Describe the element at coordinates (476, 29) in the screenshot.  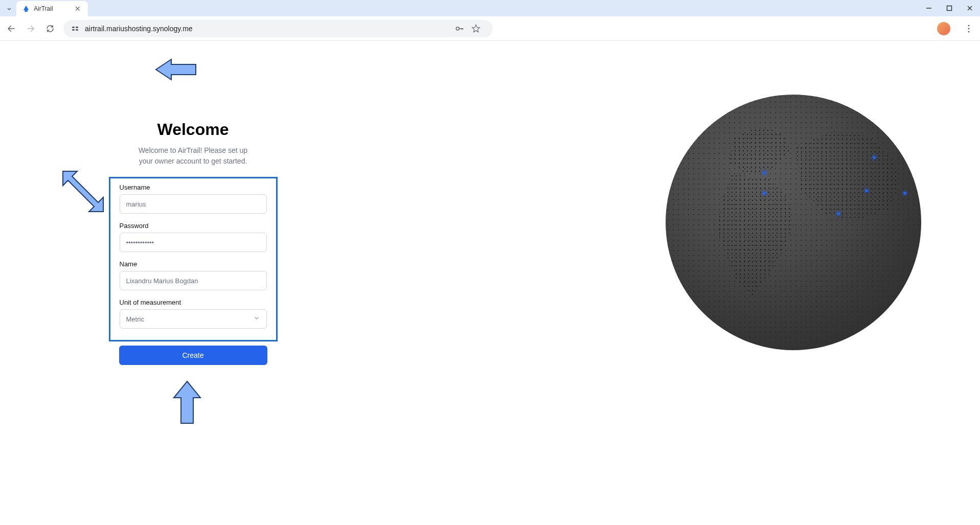
I see `bookmark-star-icon` at that location.